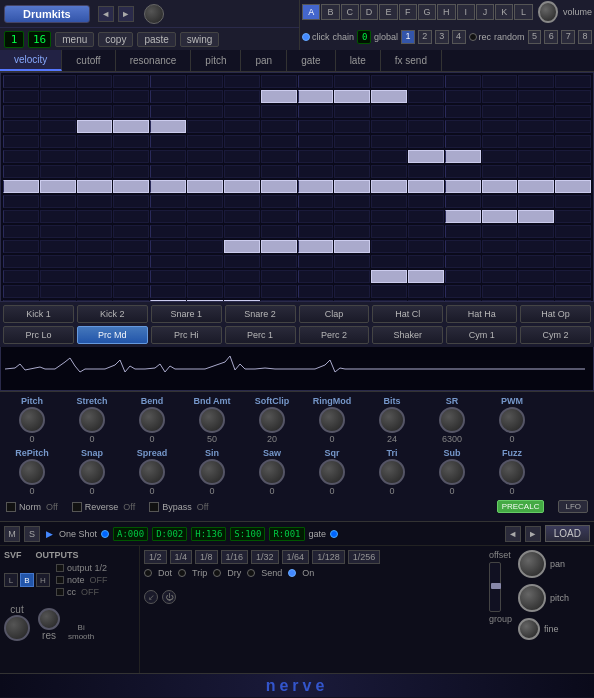 This screenshot has width=594, height=698. Describe the element at coordinates (392, 472) in the screenshot. I see `tri-knob` at that location.